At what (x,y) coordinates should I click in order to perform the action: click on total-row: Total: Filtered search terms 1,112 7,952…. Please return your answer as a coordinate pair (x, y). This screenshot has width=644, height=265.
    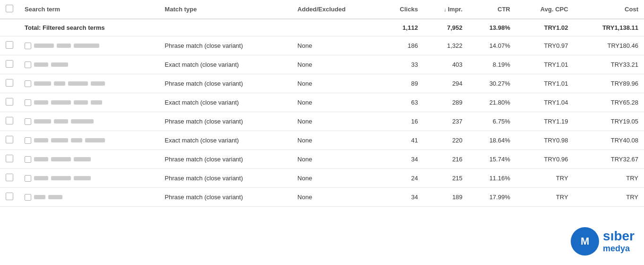
    Looking at the image, I should click on (322, 27).